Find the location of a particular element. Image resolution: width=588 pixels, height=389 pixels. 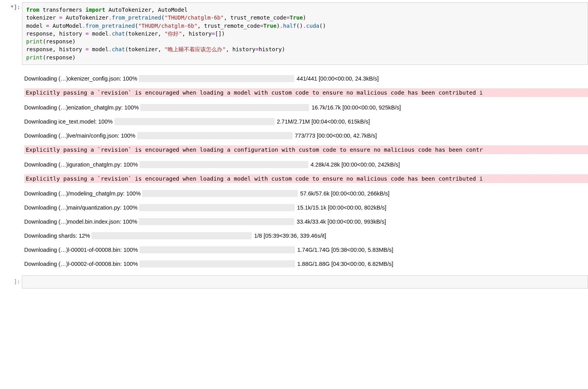

progress-stats: 441/441 [00:00<00:00, 24.3kB/s] is located at coordinates (338, 79).